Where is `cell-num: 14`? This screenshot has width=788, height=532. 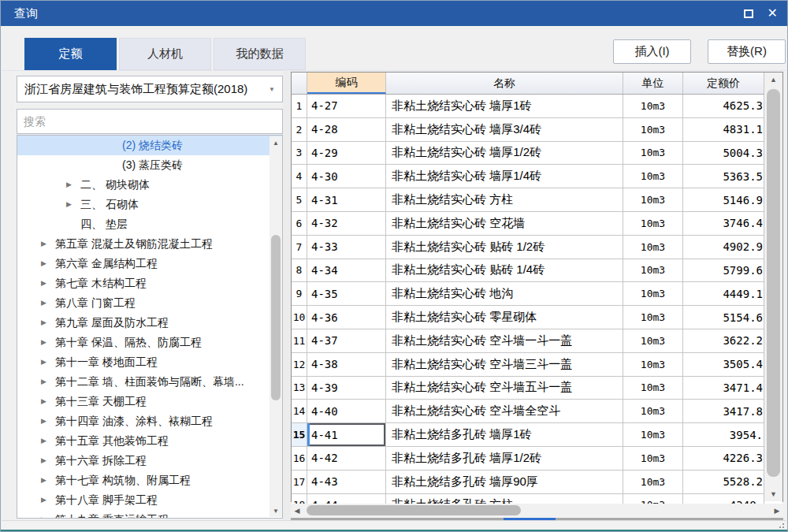
cell-num: 14 is located at coordinates (299, 411).